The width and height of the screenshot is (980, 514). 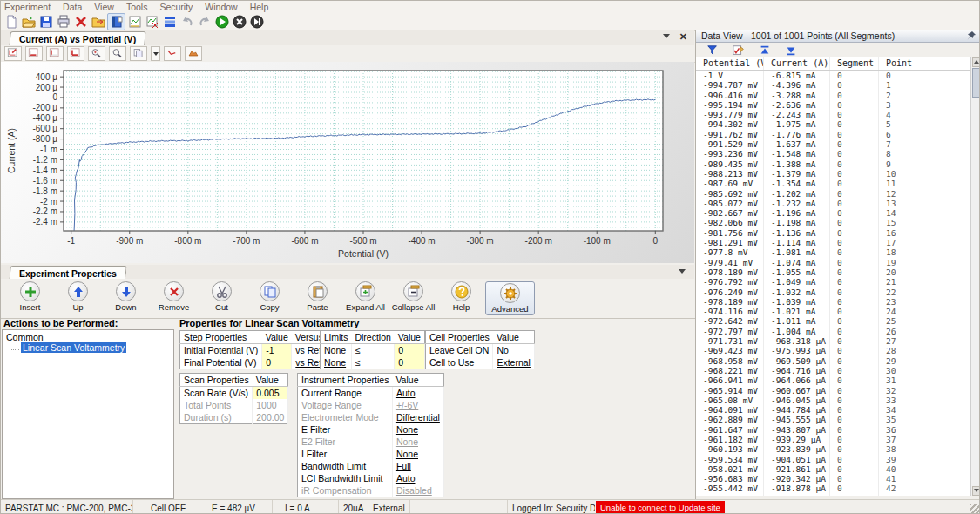 I want to click on tree-node-common: Common, so click(x=88, y=337).